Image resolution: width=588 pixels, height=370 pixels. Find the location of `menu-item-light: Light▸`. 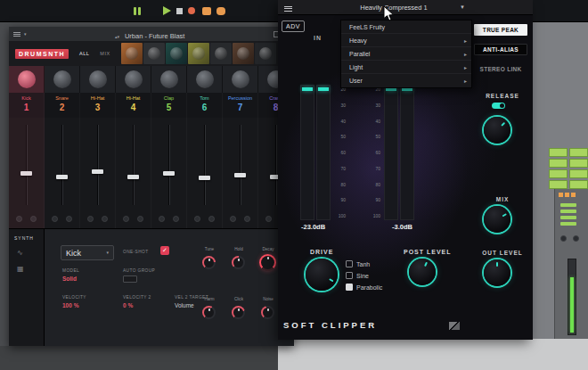

menu-item-light: Light▸ is located at coordinates (406, 68).